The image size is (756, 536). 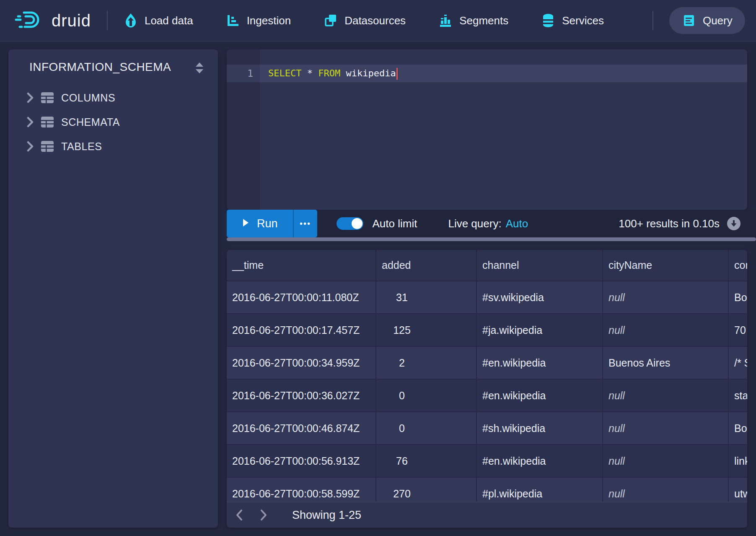 I want to click on tree-item-label: SCHEMATA, so click(x=91, y=122).